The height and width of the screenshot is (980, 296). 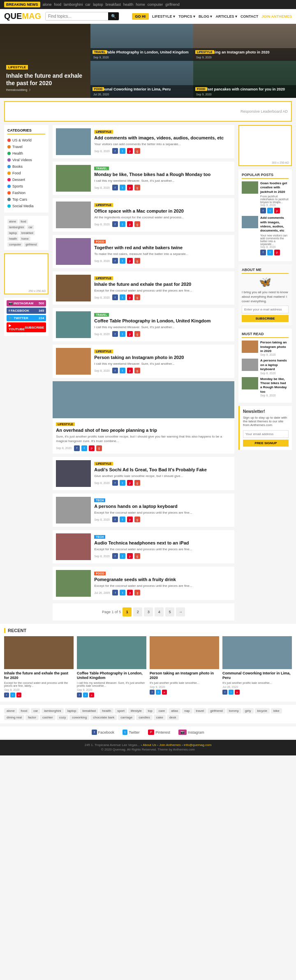 I want to click on article-title: Add comments with images, videos, audios…, so click(x=163, y=138).